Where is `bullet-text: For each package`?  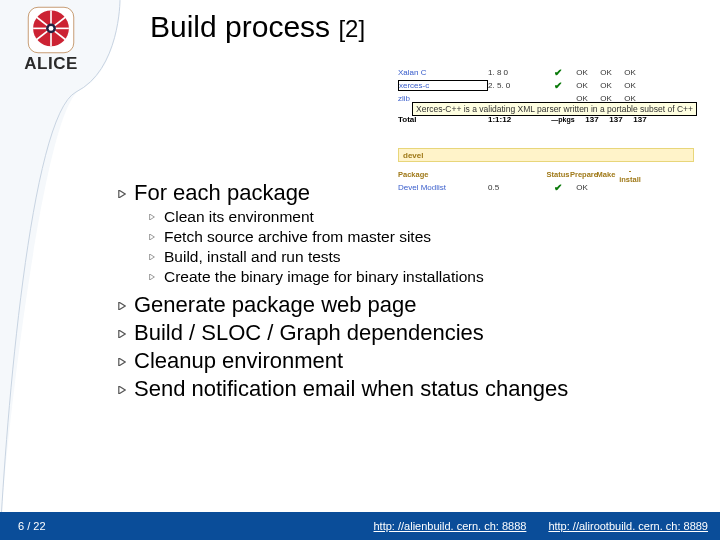 bullet-text: For each package is located at coordinates (222, 193).